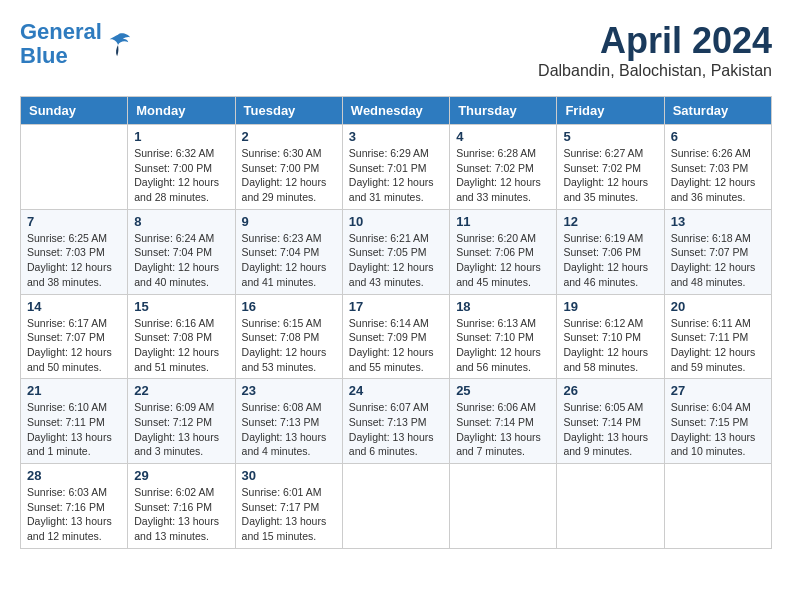 This screenshot has width=792, height=612. What do you see at coordinates (504, 336) in the screenshot?
I see `day-cell-18: 18Sunrise: 6:13 AM Sunset: 7:10 PM Dayli…` at bounding box center [504, 336].